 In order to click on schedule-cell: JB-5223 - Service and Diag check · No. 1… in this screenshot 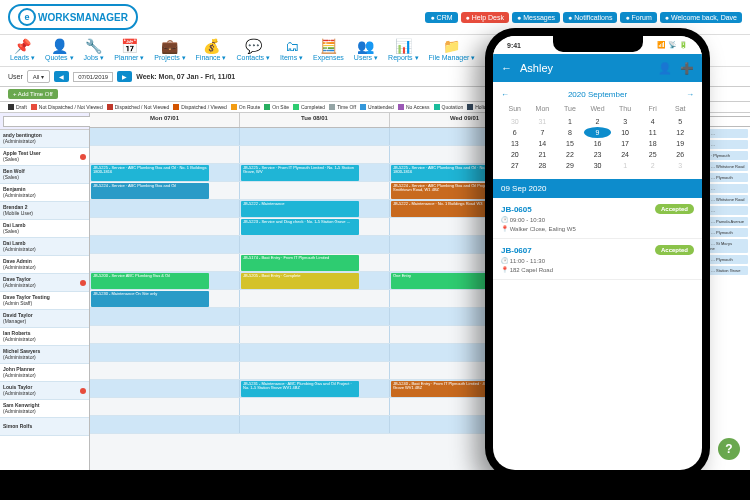, I will do `click(315, 226)`.